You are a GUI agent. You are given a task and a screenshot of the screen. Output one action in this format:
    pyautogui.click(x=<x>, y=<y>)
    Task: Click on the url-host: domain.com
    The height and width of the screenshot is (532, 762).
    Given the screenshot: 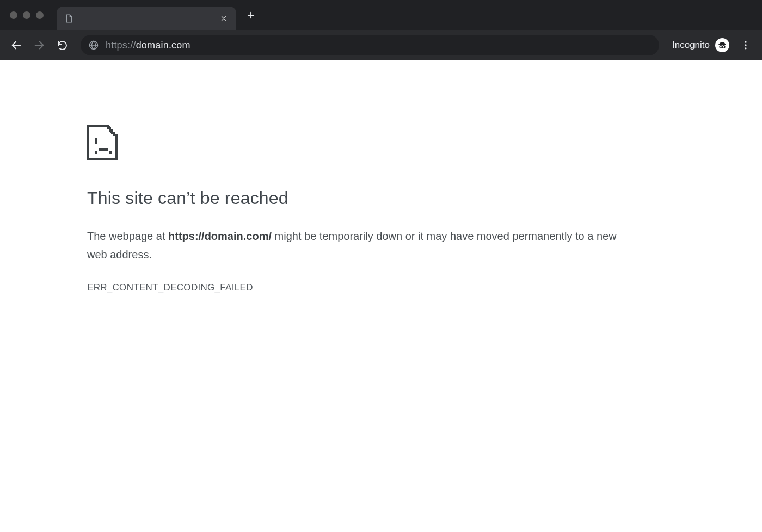 What is the action you would take?
    pyautogui.click(x=163, y=45)
    